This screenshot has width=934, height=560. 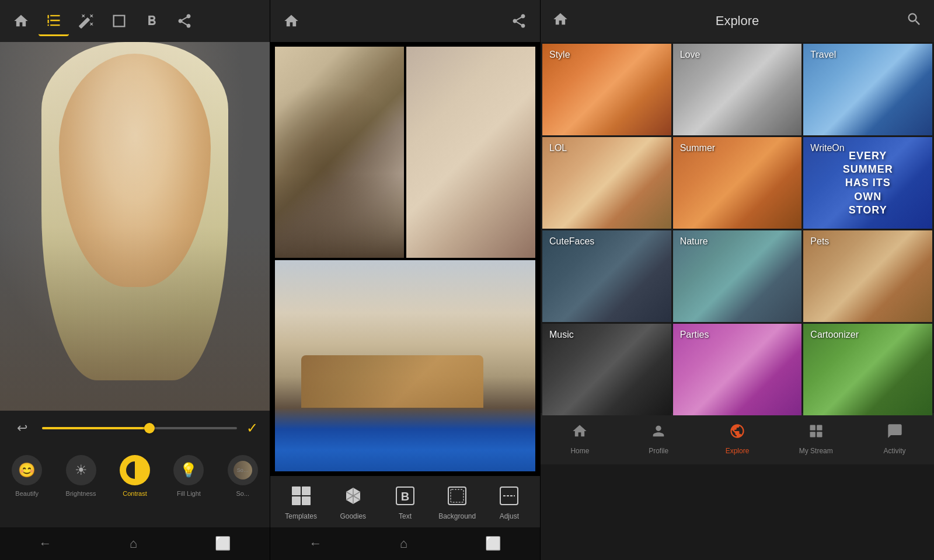 What do you see at coordinates (560, 21) in the screenshot?
I see `explore-home-button` at bounding box center [560, 21].